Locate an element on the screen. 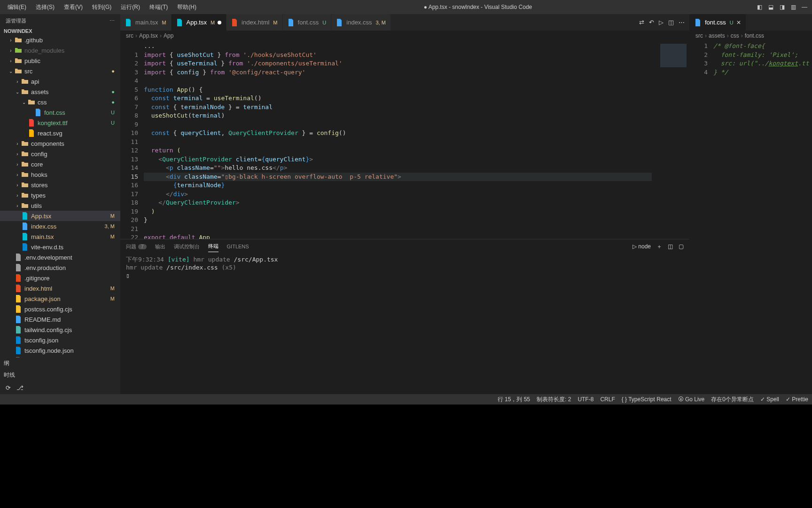 This screenshot has width=812, height=508. editor-tab: index.css3, M is located at coordinates (361, 23).